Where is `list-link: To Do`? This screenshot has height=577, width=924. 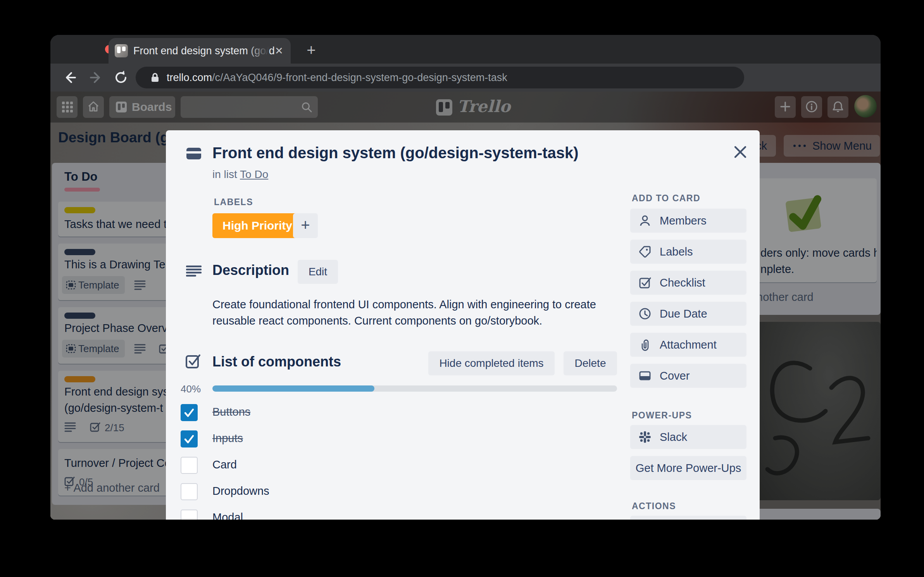
list-link: To Do is located at coordinates (254, 174).